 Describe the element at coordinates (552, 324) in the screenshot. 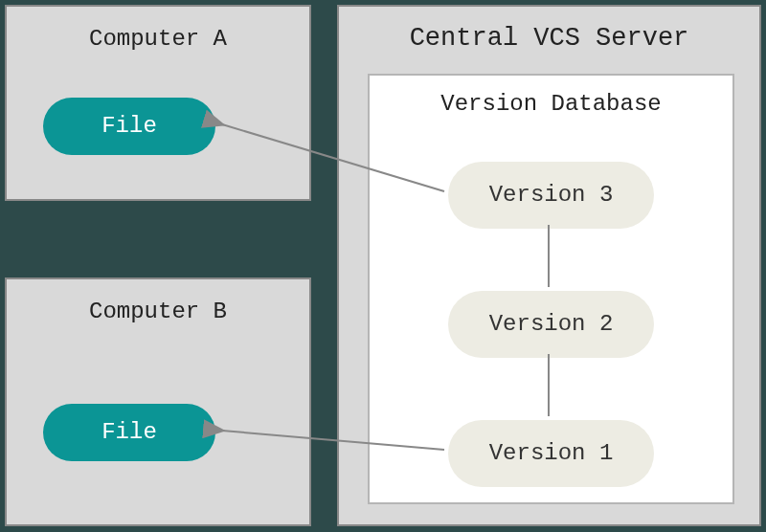

I see `version-2-pill: Version 2` at that location.